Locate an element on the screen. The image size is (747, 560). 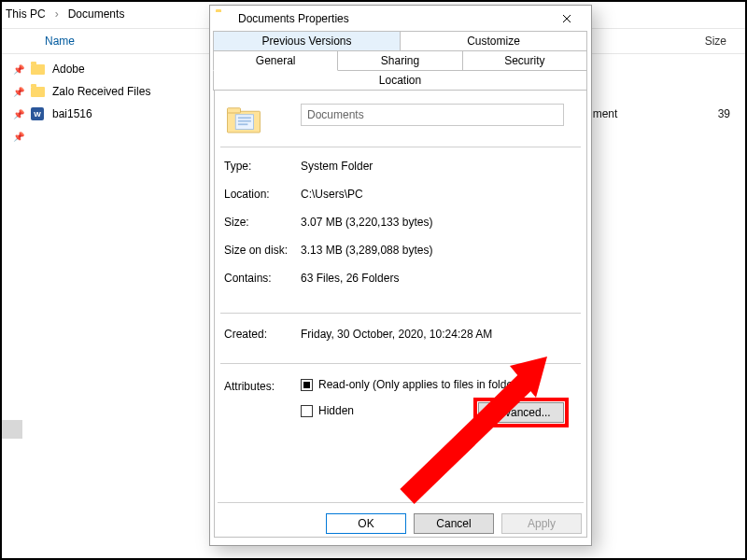
chevron-right-icon: › is located at coordinates (57, 14).